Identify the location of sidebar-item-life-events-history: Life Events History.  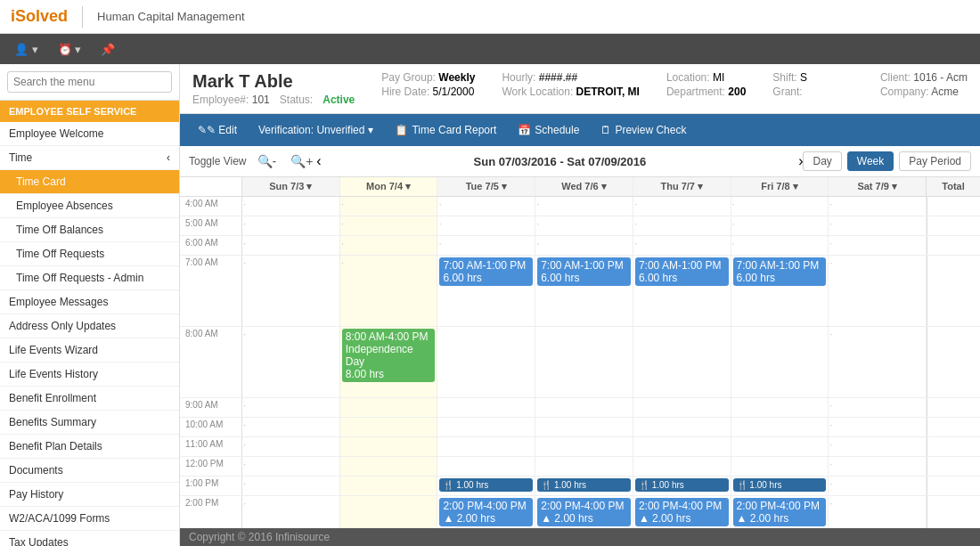
(89, 374).